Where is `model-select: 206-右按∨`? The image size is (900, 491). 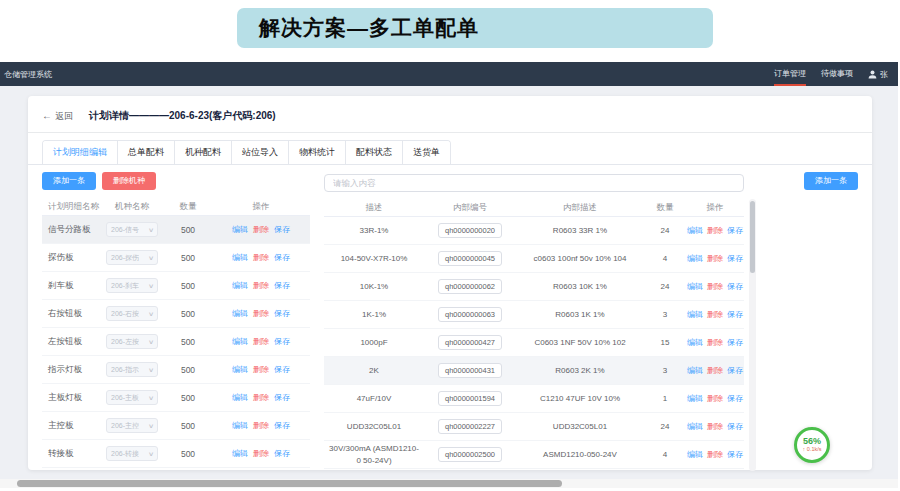 model-select: 206-右按∨ is located at coordinates (132, 314).